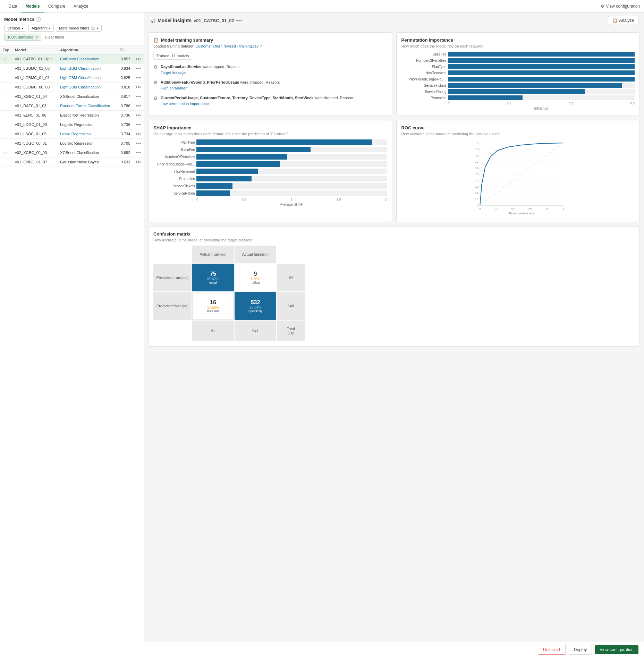 This screenshot has height=657, width=644. What do you see at coordinates (477, 193) in the screenshot?
I see `svg-text: 0.2` at bounding box center [477, 193].